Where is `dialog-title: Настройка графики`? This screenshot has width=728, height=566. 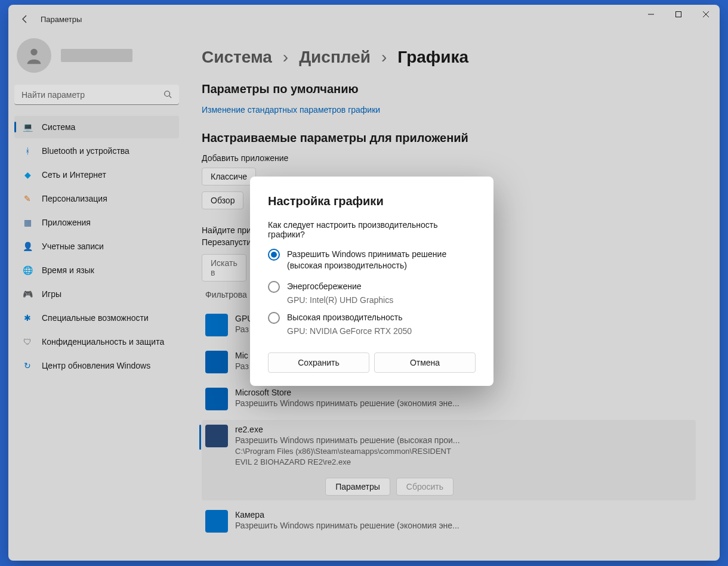
dialog-title: Настройка графики is located at coordinates (372, 202).